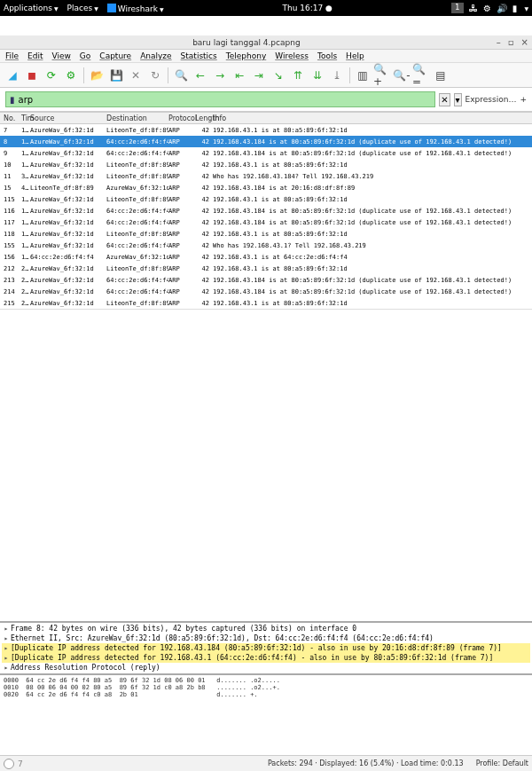 The image size is (532, 771). What do you see at coordinates (266, 291) in the screenshot?
I see `packet-row: 2142…AzureWav_6f:32:1d64:cc:2e:d6:f4:f4A…` at bounding box center [266, 291].